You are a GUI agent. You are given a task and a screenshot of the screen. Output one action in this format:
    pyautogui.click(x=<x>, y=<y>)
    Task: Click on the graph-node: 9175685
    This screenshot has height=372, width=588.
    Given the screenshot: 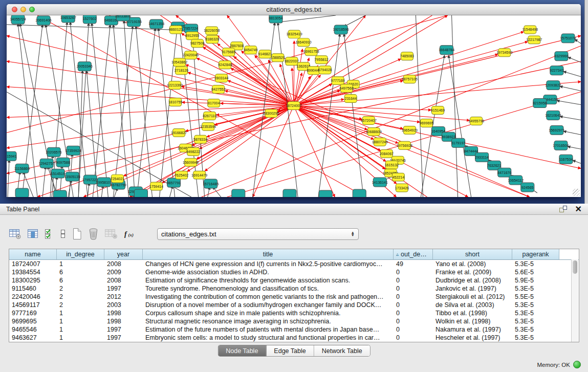 What is the action you would take?
    pyautogui.click(x=228, y=52)
    